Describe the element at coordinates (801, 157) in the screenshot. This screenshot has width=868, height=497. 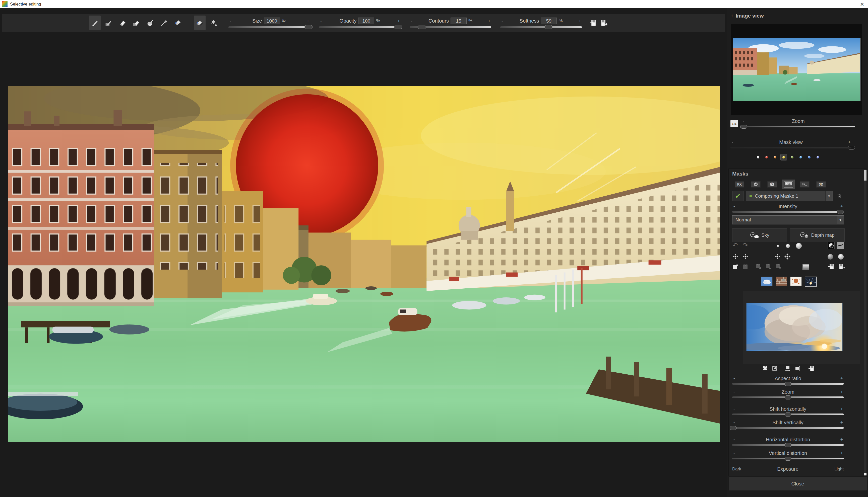
I see `mask-color-option-skyblue` at that location.